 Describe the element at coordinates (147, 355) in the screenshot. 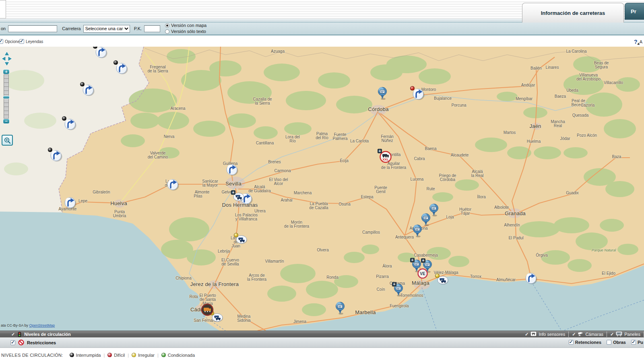

I see `legend-label: Irregular` at that location.